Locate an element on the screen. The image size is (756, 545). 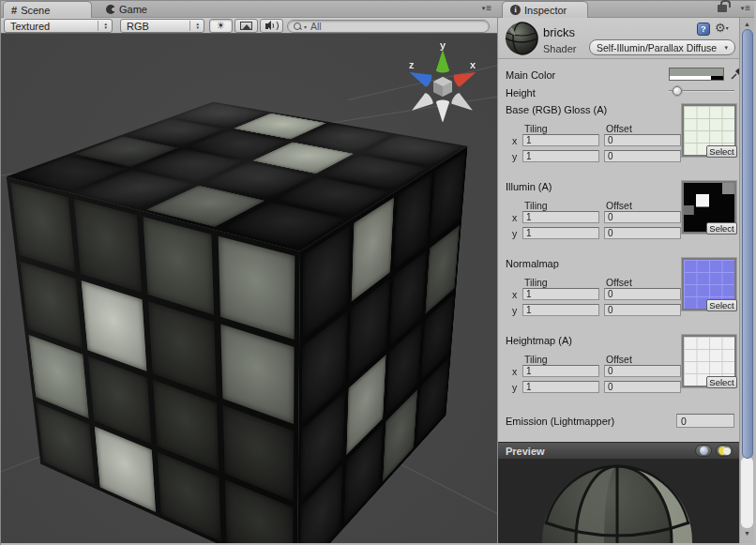
color-mode-dropdown: RGB ▲▼ is located at coordinates (162, 26).